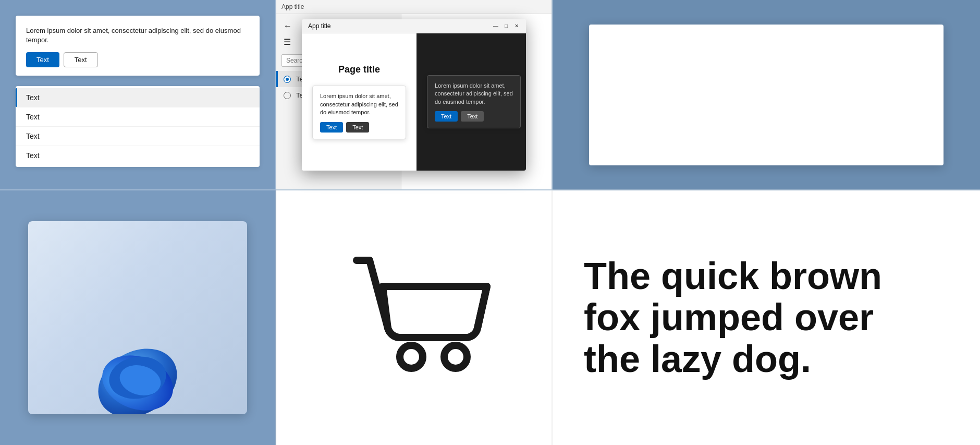 This screenshot has width=980, height=445. I want to click on cell-top-left: Lorem ipsum dolor sit amet, consectetur …, so click(138, 95).